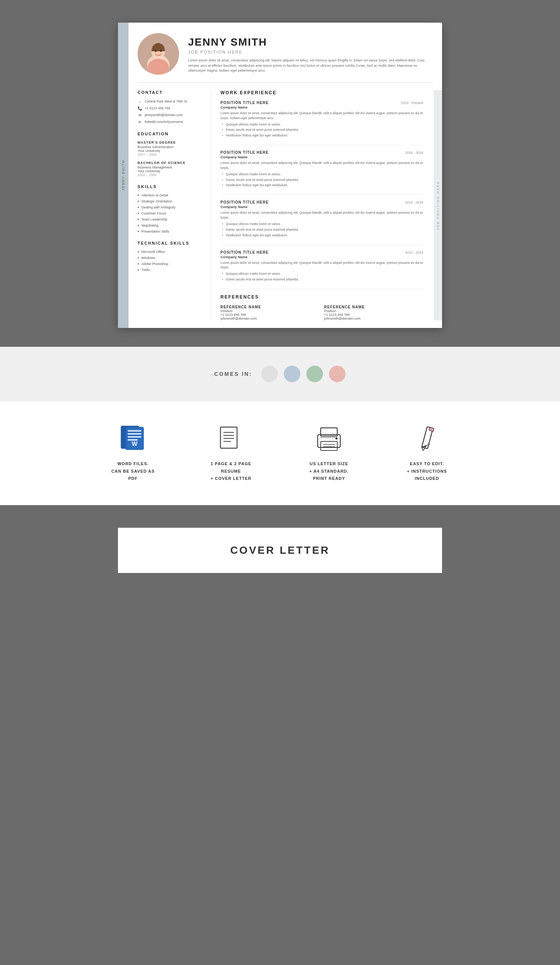 Image resolution: width=560 pixels, height=965 pixels. I want to click on job-desc-4: Lorem ipsum dolor sit amet, consectetur …, so click(322, 265).